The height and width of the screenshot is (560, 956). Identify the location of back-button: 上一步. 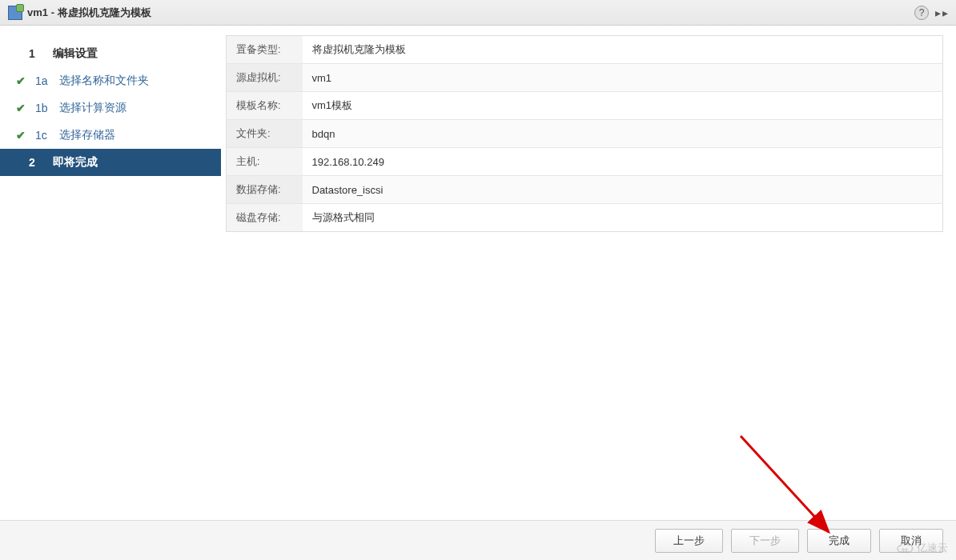
(689, 541).